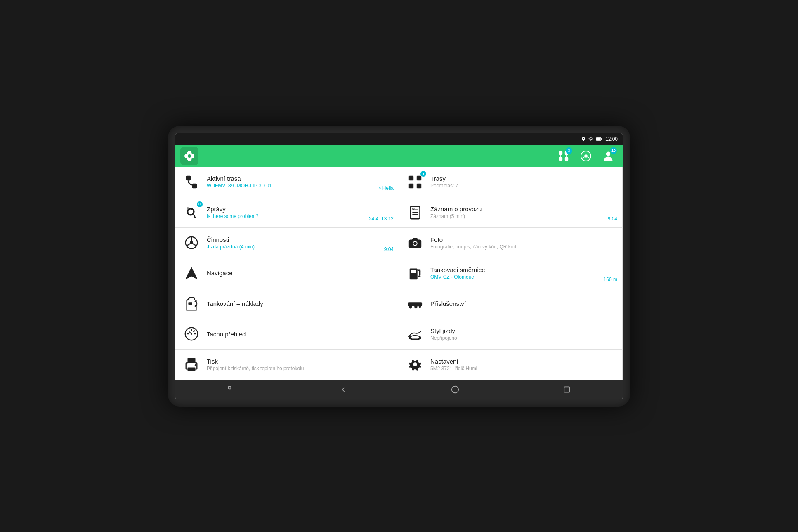 The height and width of the screenshot is (532, 798). What do you see at coordinates (523, 369) in the screenshot?
I see `menu-item-subtitle: 5M2 3721, řidič Huml` at bounding box center [523, 369].